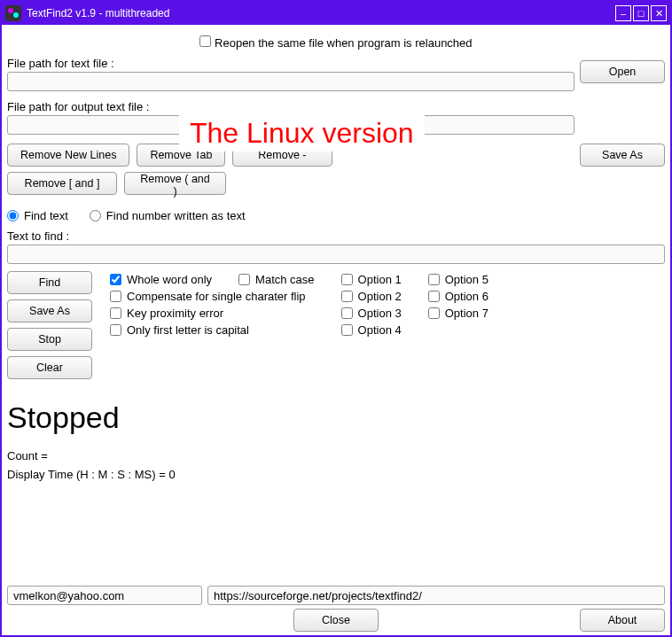  What do you see at coordinates (291, 64) in the screenshot?
I see `filepath-text-label: File path for text file :` at bounding box center [291, 64].